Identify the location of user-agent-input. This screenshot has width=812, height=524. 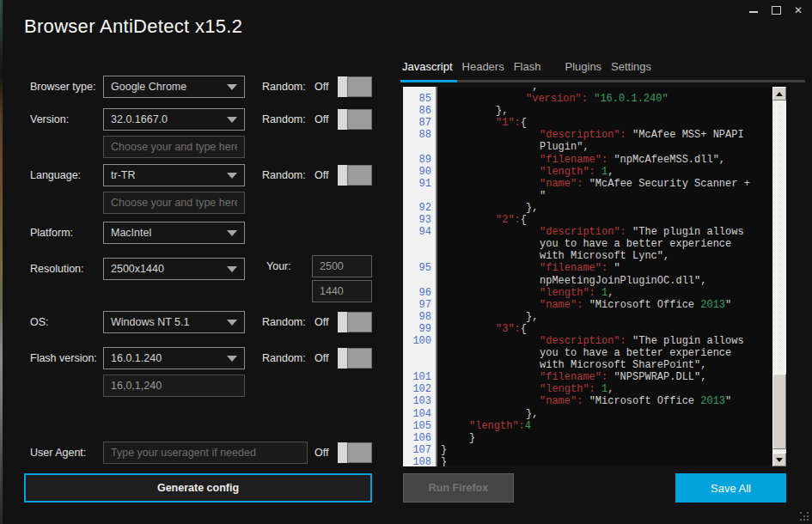
(205, 453).